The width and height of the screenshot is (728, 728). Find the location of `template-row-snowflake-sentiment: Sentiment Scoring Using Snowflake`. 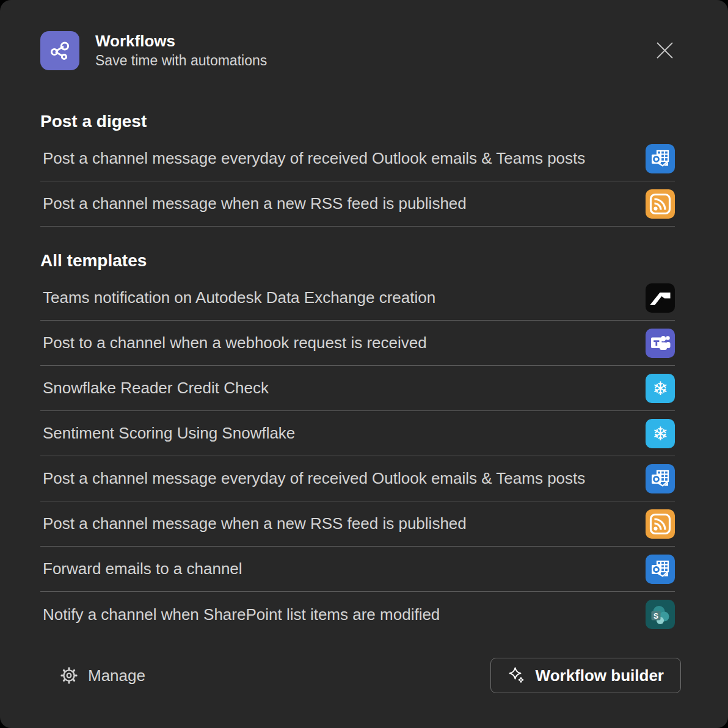

template-row-snowflake-sentiment: Sentiment Scoring Using Snowflake is located at coordinates (358, 434).